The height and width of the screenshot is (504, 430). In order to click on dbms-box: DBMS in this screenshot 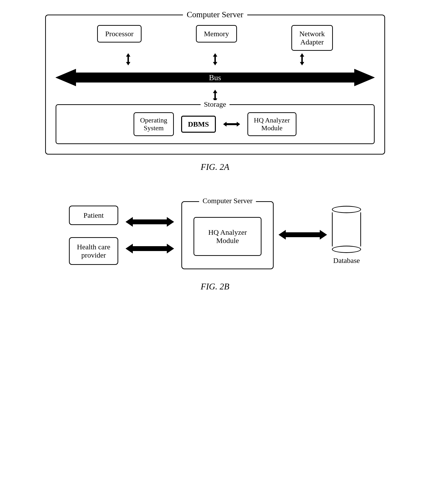, I will do `click(198, 124)`.